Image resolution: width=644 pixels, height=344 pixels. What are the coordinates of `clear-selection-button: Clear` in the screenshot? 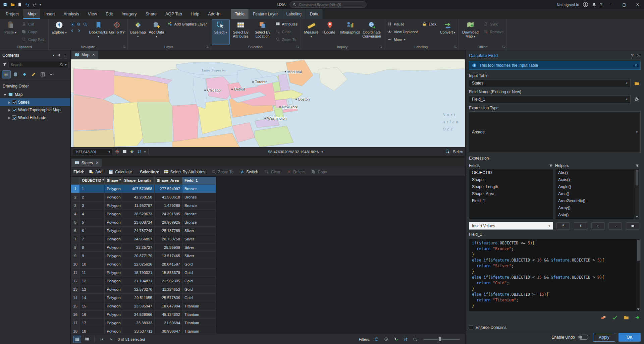 It's located at (272, 172).